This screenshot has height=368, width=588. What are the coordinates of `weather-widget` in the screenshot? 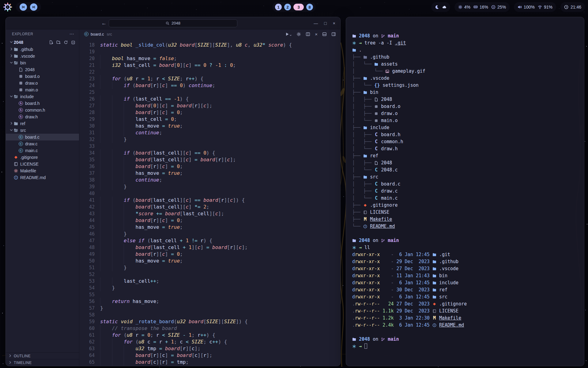 It's located at (441, 7).